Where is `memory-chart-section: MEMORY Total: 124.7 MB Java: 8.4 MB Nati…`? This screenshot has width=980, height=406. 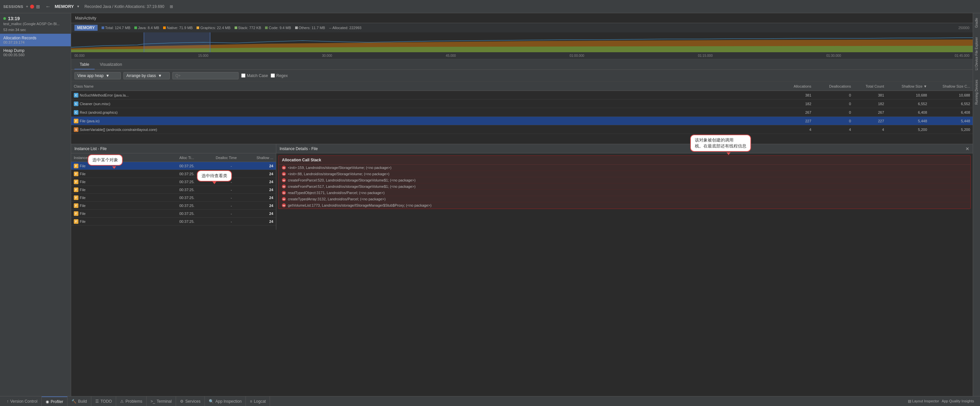
memory-chart-section: MEMORY Total: 124.7 MB Java: 8.4 MB Nati… is located at coordinates (522, 41).